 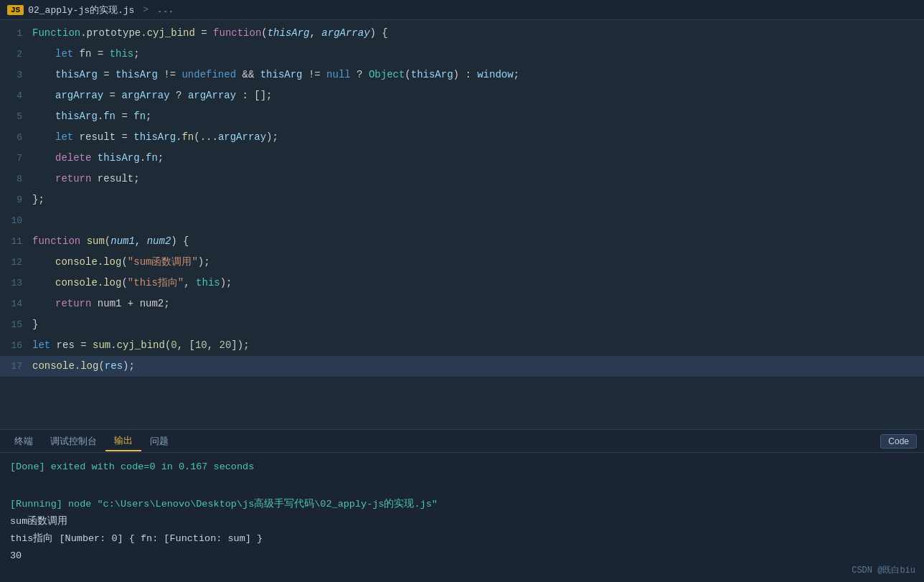 I want to click on line-num-13: 13, so click(x=16, y=283).